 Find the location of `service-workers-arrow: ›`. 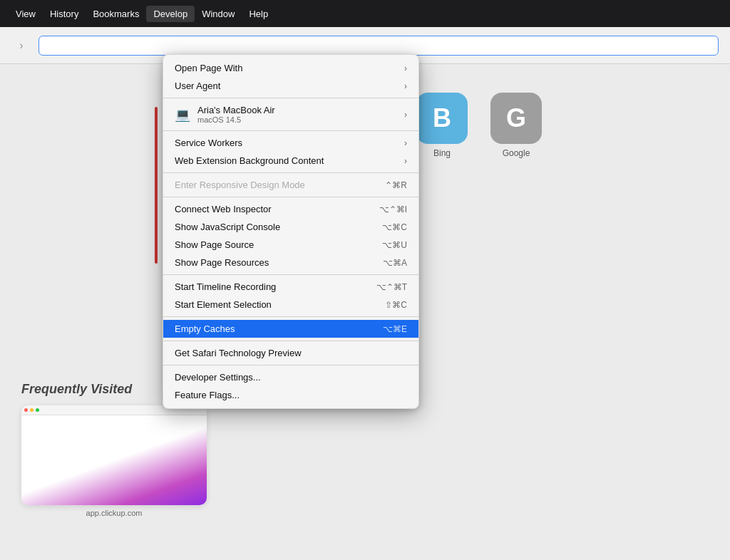

service-workers-arrow: › is located at coordinates (406, 143).